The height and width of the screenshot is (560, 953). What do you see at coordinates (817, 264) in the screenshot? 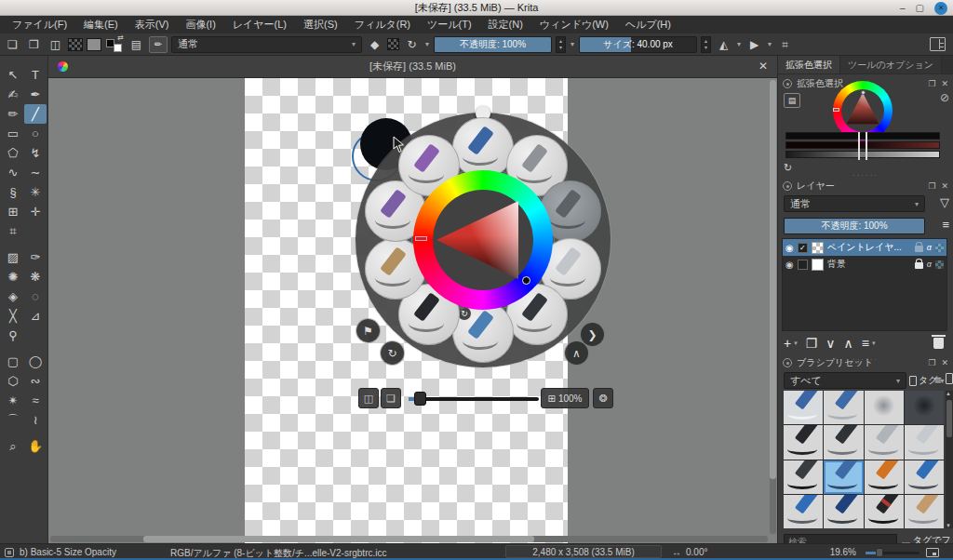
I see `layer-thumbnail` at bounding box center [817, 264].